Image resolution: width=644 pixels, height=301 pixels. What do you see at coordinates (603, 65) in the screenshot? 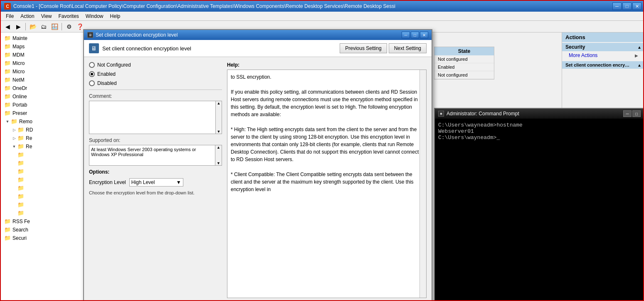
I see `policy-section-title: Set client connection encryption level ▲` at bounding box center [603, 65].